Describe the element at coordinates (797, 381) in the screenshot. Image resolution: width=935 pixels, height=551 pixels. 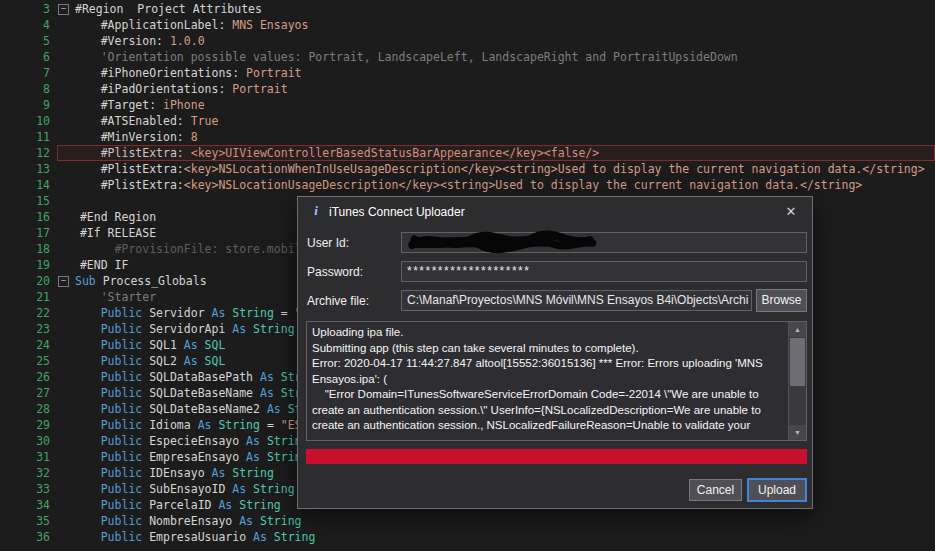
I see `log-scrollbar: ▲ ▼` at that location.